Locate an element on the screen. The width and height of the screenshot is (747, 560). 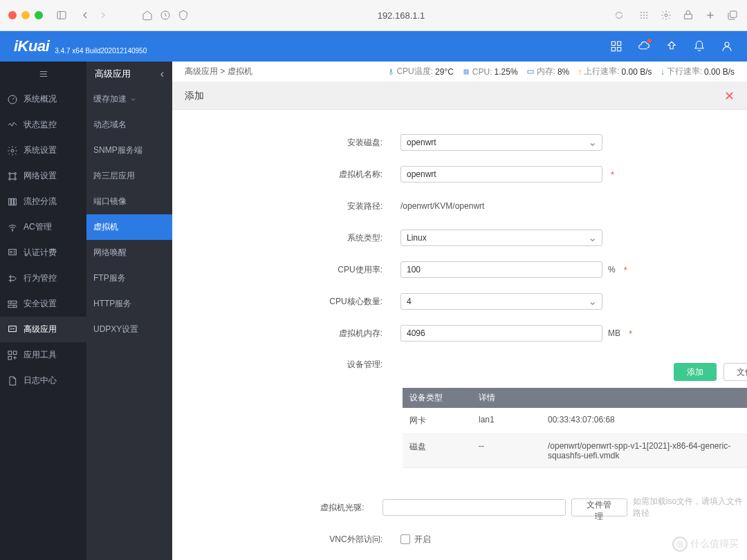
os-label: 系统类型: is located at coordinates (286, 238).